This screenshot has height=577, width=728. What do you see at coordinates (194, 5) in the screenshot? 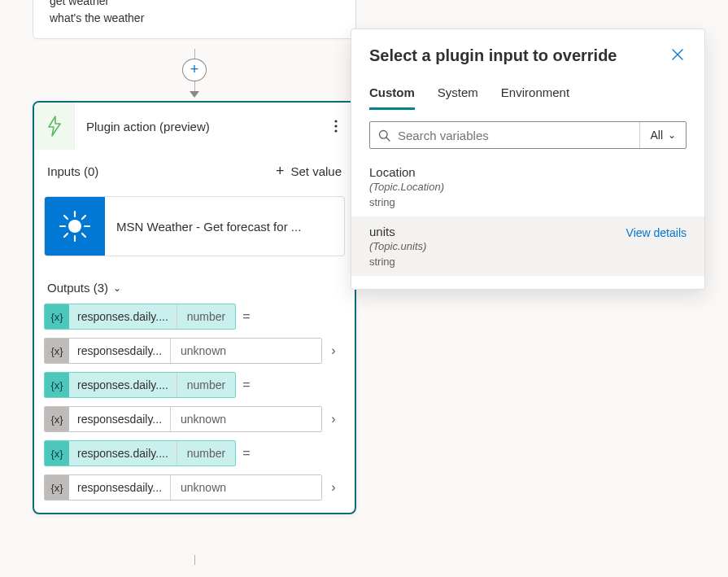
I see `trigger-phrase-1: get weather` at bounding box center [194, 5].